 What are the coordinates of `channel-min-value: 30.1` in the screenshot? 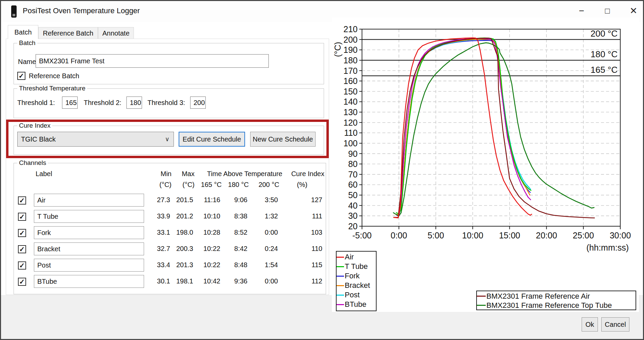 It's located at (163, 281).